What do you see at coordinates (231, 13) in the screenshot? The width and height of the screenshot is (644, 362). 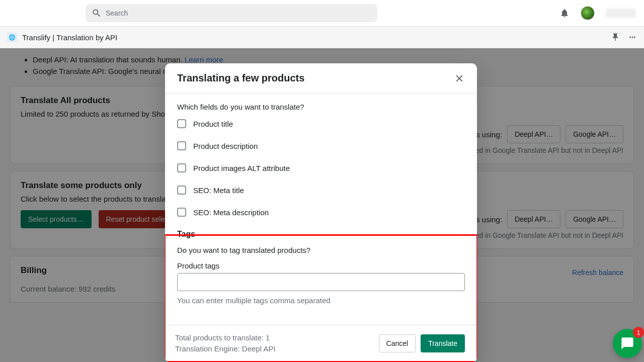 I see `global-search: Search` at bounding box center [231, 13].